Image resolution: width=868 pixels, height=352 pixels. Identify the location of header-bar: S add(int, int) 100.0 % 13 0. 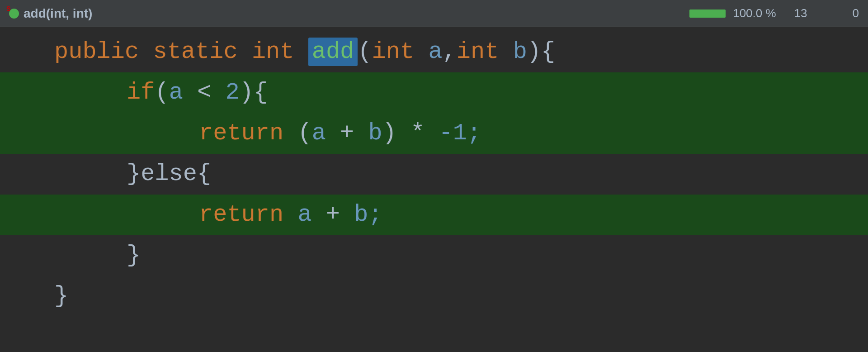
(434, 14).